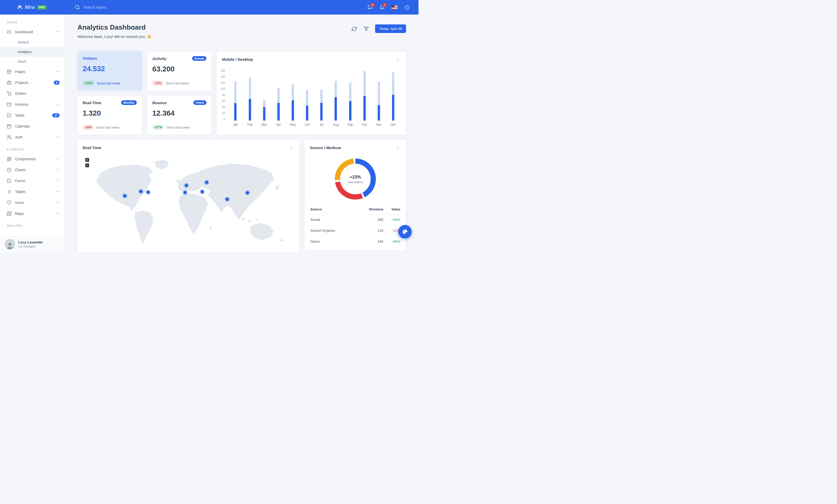  I want to click on projects-count-badge: 8, so click(56, 83).